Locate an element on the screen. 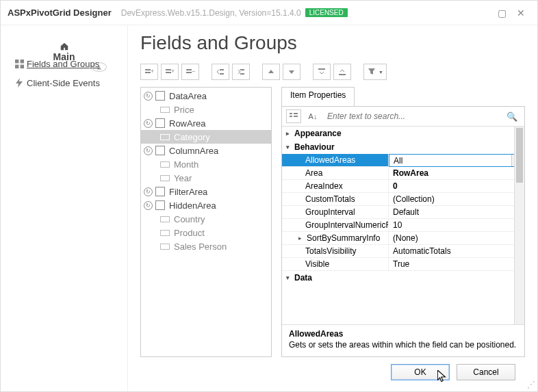 Image resolution: width=538 pixels, height=392 pixels. tree-area-dataarea: ↻DataArea is located at coordinates (206, 96).